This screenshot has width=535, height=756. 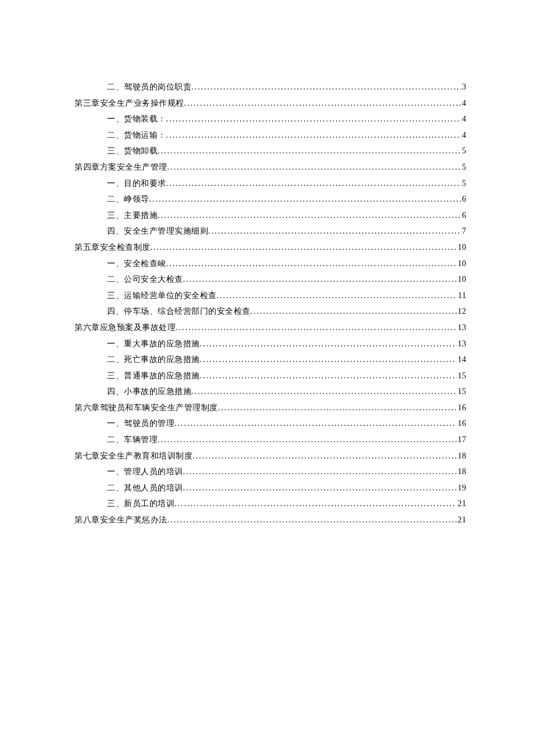 I want to click on toc-label: 二、公司安全大检查, so click(x=145, y=280).